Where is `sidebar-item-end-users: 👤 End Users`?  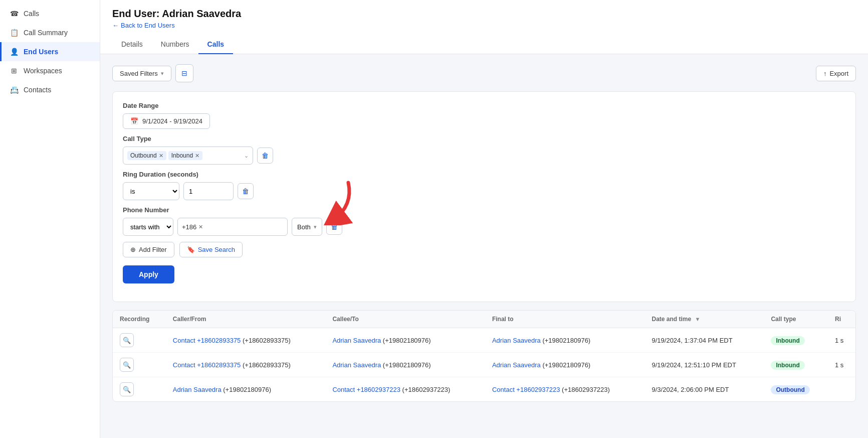 sidebar-item-end-users: 👤 End Users is located at coordinates (50, 52).